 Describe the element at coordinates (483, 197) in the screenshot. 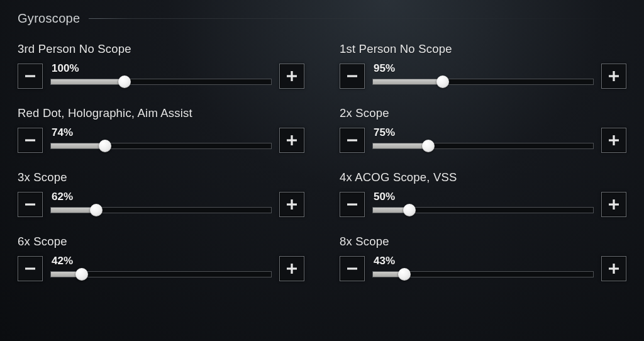

I see `slider-value: 50%` at that location.